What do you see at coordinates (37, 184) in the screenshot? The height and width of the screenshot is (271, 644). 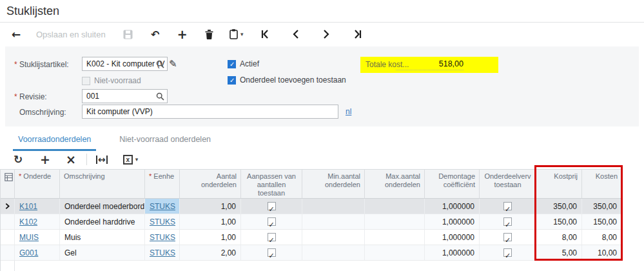 I see `col-header-onderdeel: Onderde` at bounding box center [37, 184].